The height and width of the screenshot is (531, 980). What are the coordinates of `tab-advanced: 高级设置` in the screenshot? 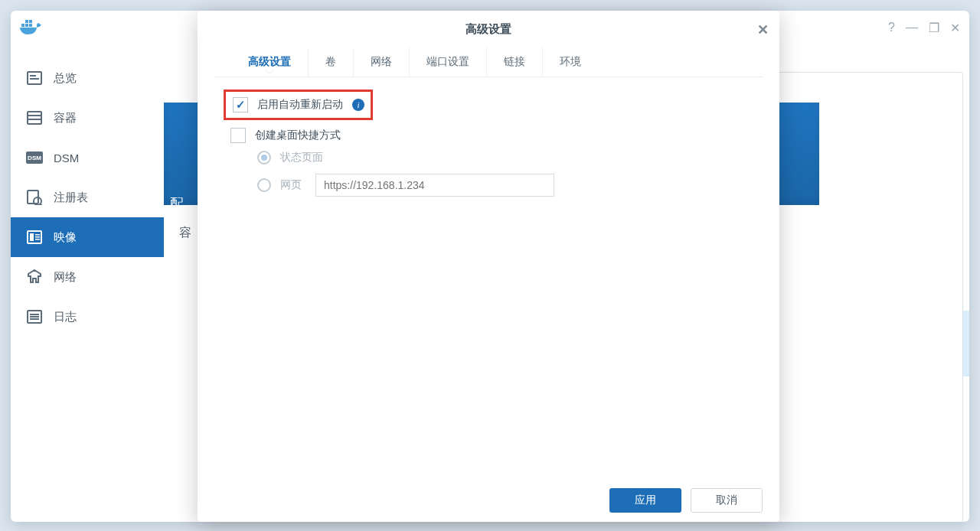 It's located at (270, 62).